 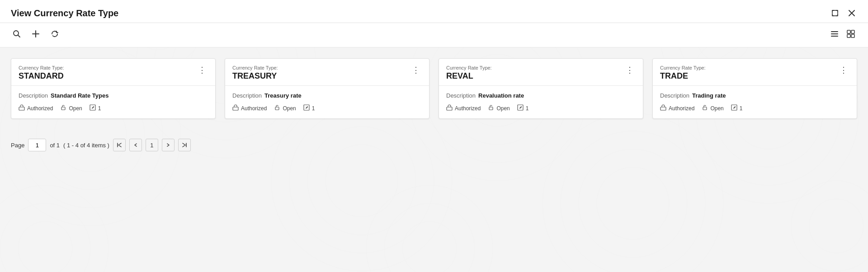 I want to click on count-value-3: 1, so click(x=741, y=108).